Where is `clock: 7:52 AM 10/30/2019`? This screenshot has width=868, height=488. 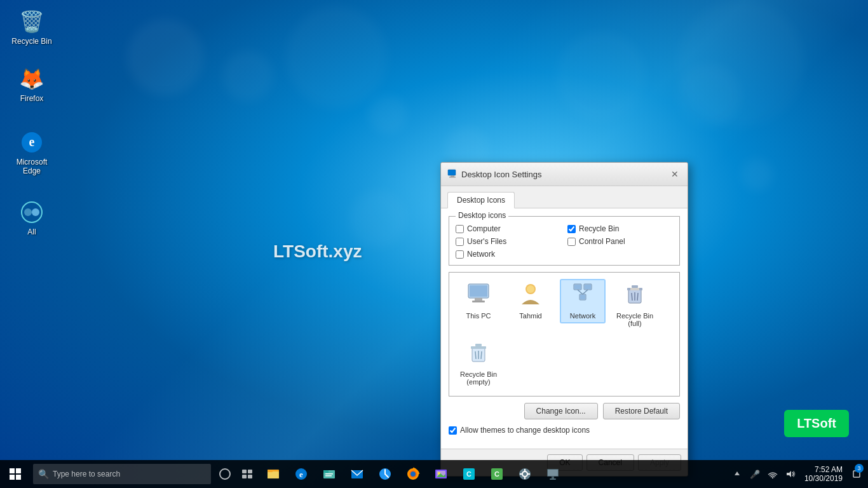
clock: 7:52 AM 10/30/2019 is located at coordinates (824, 474).